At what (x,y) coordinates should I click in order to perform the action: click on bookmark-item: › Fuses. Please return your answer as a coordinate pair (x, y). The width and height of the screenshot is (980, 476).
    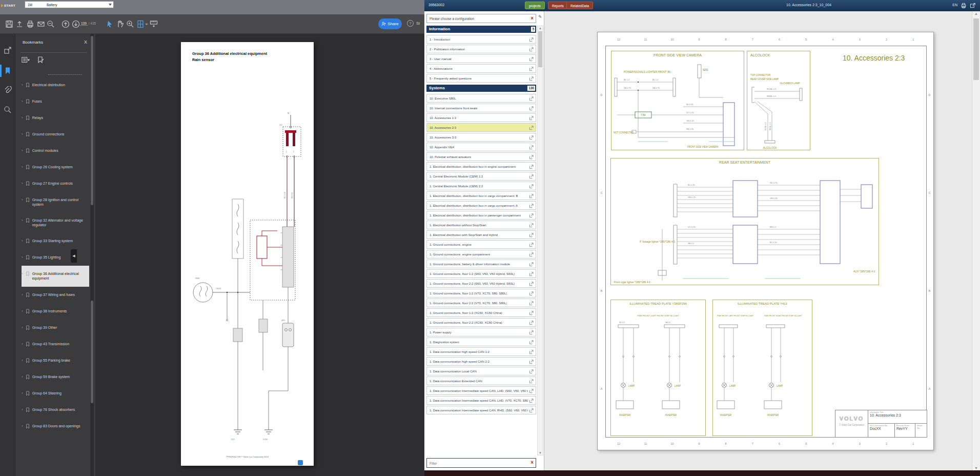
    Looking at the image, I should click on (55, 102).